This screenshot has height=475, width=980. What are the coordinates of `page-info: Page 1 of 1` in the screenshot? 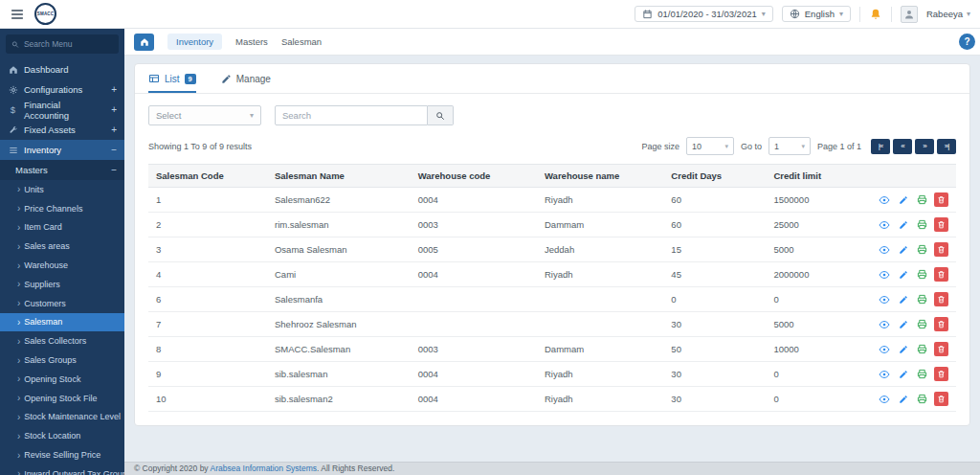 It's located at (839, 147).